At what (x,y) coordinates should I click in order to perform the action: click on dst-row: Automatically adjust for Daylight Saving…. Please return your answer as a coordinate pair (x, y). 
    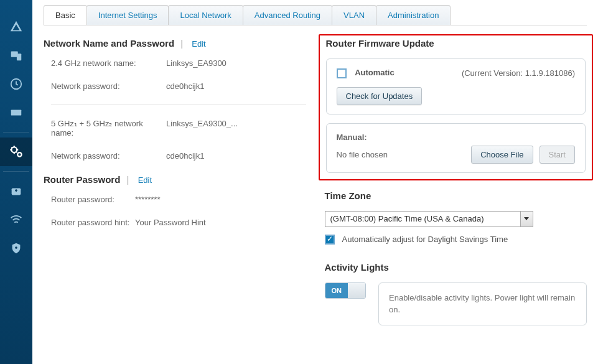
    Looking at the image, I should click on (456, 240).